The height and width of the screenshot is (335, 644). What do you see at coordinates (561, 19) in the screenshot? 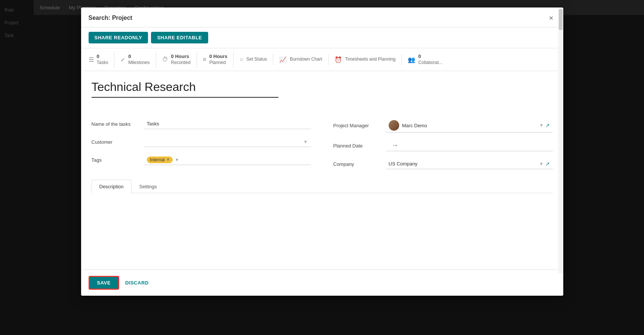
I see `scrollbar-thumb` at bounding box center [561, 19].